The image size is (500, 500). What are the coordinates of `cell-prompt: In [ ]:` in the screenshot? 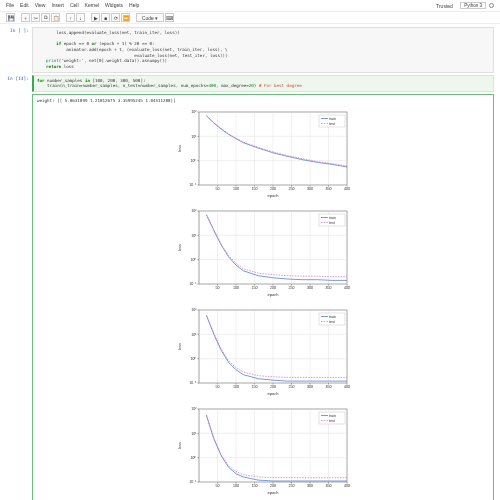 It's located at (19, 50).